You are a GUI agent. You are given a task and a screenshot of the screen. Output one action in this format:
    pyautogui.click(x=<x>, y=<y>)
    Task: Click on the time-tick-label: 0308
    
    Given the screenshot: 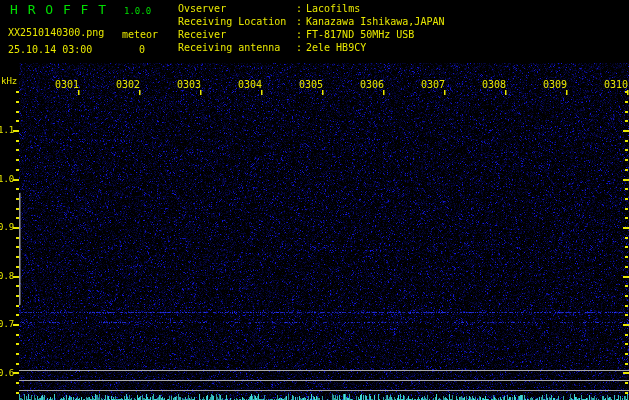 What is the action you would take?
    pyautogui.click(x=494, y=85)
    